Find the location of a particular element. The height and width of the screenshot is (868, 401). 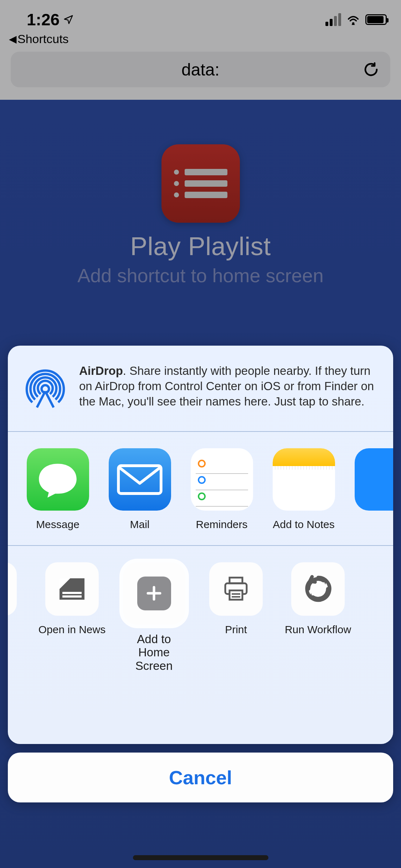

reminders-icon is located at coordinates (222, 480).